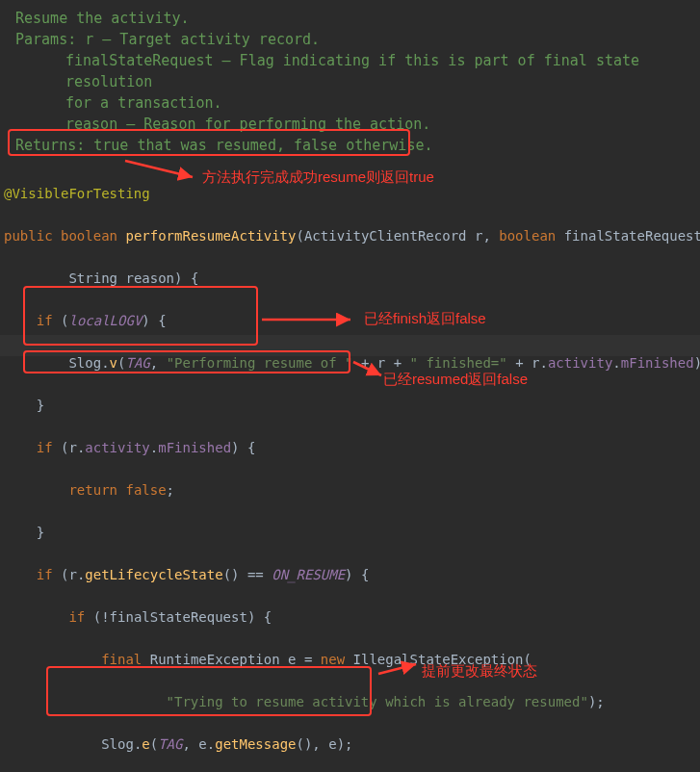 The height and width of the screenshot is (772, 700). Describe the element at coordinates (352, 617) in the screenshot. I see `code-line: if (!finalStateRequest) {` at that location.